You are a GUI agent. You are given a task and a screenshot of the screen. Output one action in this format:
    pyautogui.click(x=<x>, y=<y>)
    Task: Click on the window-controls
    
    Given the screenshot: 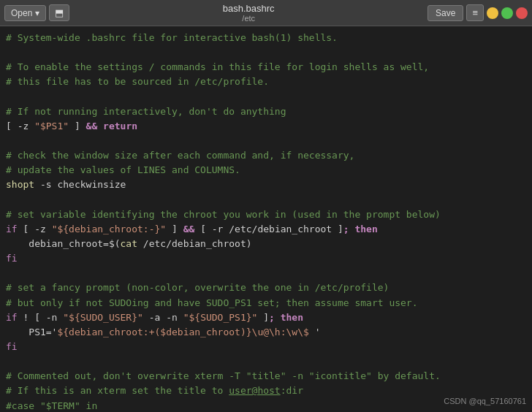 What is the action you would take?
    pyautogui.click(x=507, y=13)
    